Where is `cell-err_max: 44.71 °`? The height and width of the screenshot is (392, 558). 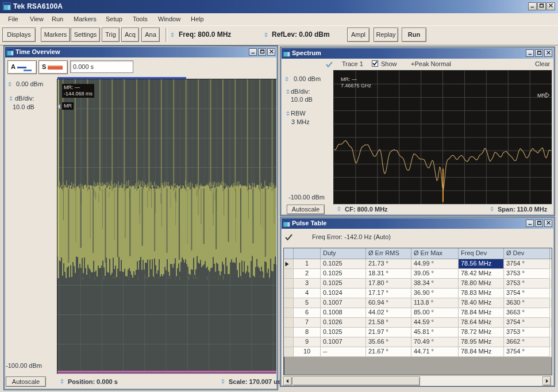
cell-err_max: 44.71 ° is located at coordinates (435, 352).